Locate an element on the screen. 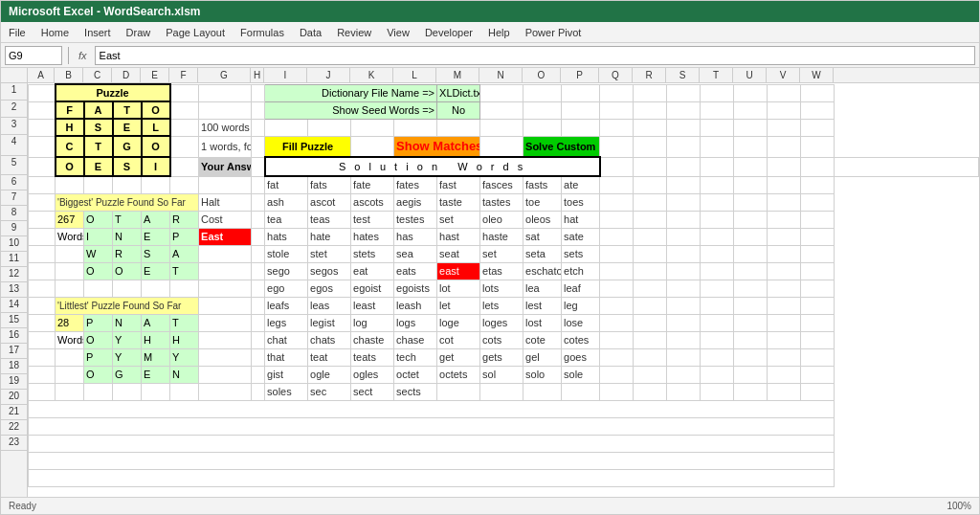 This screenshot has height=515, width=980. word-j12: egos is located at coordinates (329, 288).